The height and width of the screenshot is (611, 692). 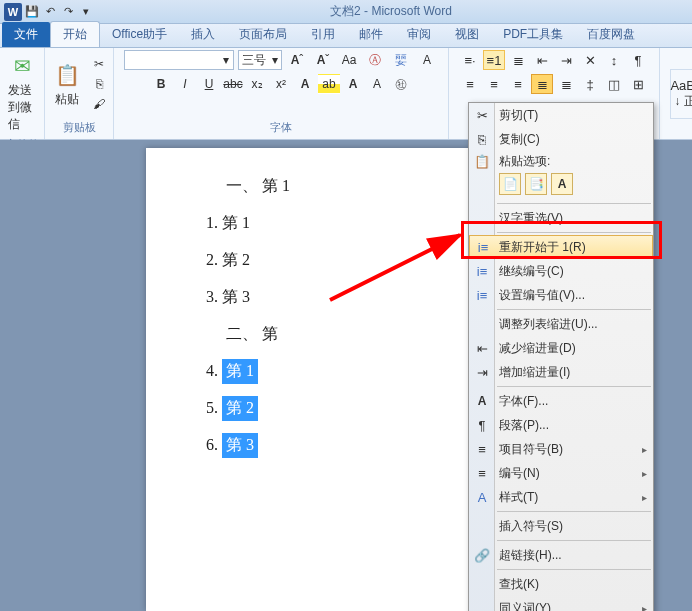 What do you see at coordinates (240, 372) in the screenshot?
I see `doc-selected: 第 1` at bounding box center [240, 372].